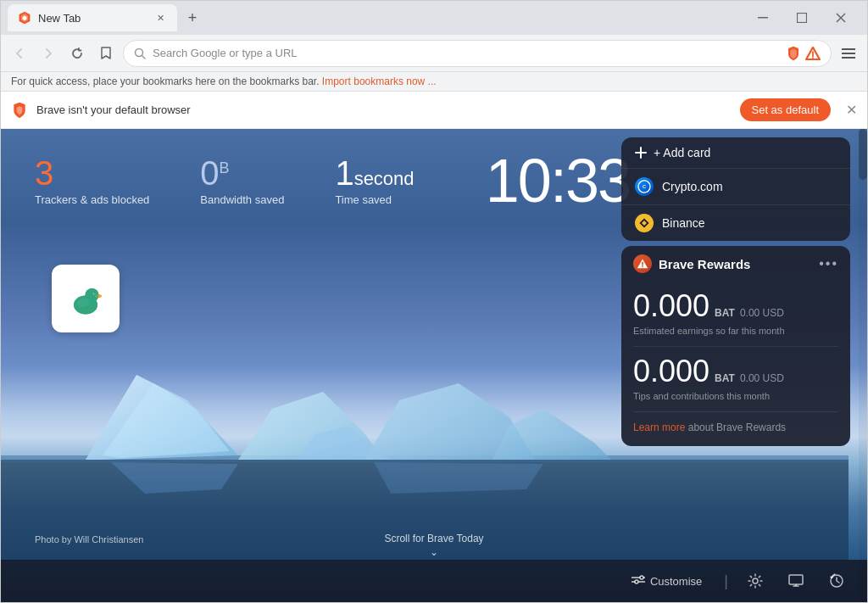 The image size is (868, 603). I want to click on notification-text: Brave isn't your default browser, so click(384, 110).